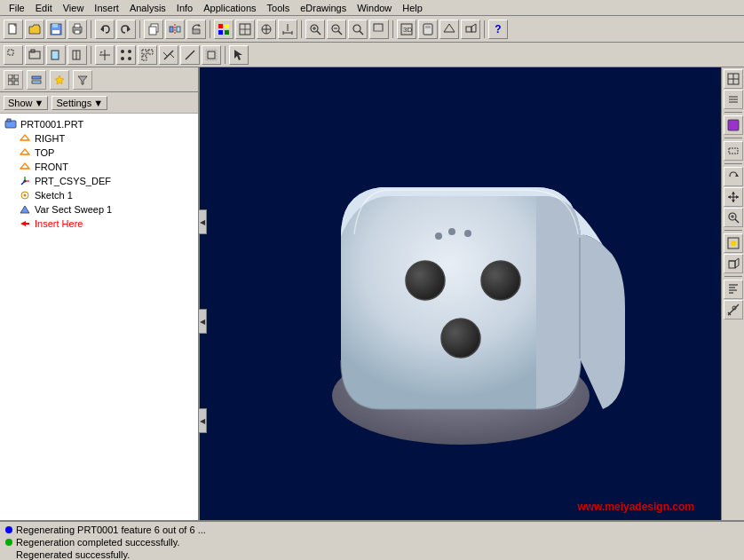 Image resolution: width=744 pixels, height=560 pixels. I want to click on menu-edit: Edit, so click(44, 8).